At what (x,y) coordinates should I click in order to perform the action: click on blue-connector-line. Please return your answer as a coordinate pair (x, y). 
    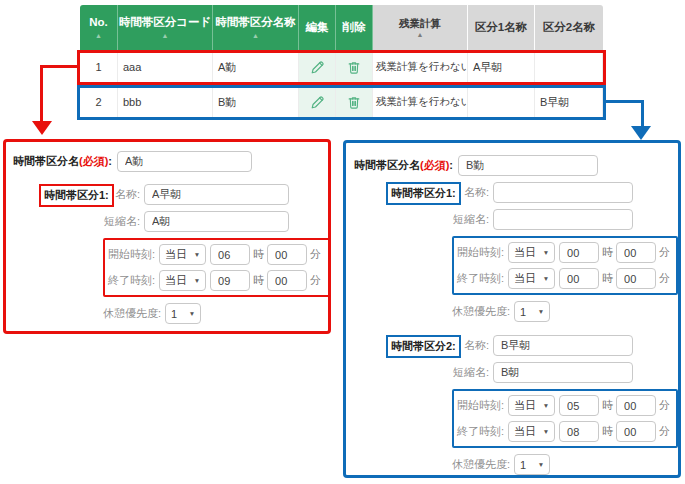
    Looking at the image, I should click on (624, 102).